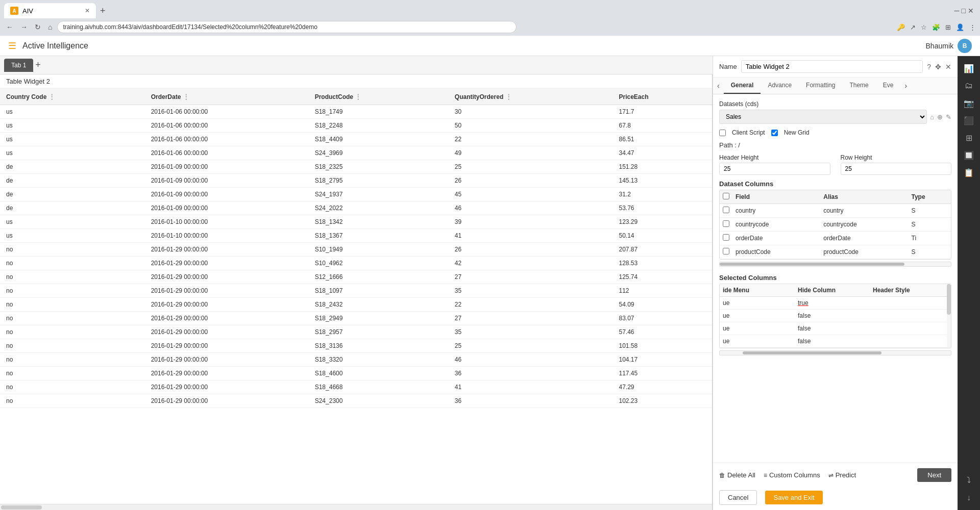 The height and width of the screenshot is (510, 980). I want to click on table-cell: S18_1367, so click(379, 236).